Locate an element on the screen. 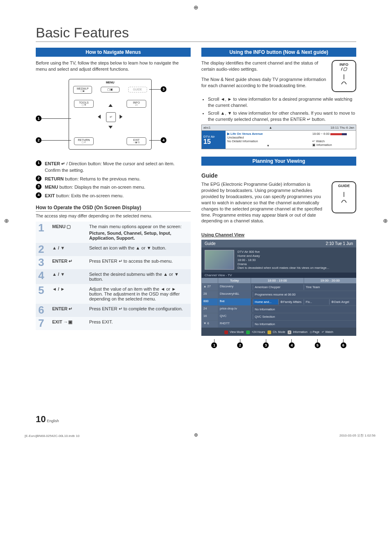 The width and height of the screenshot is (392, 543). step-row: 5◄ / ►Adjust the value of an item with t… is located at coordinates (113, 294).